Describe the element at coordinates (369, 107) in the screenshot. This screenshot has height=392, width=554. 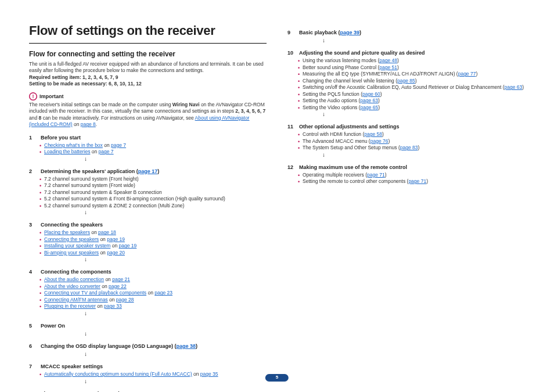
I see `inline-link: page 65` at that location.